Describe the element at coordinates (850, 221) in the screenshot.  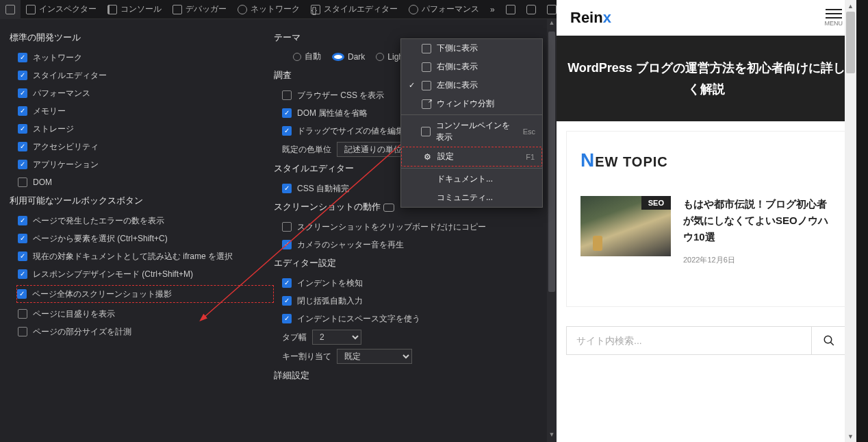
I see `site-scrollbar: ▲ ▼` at that location.